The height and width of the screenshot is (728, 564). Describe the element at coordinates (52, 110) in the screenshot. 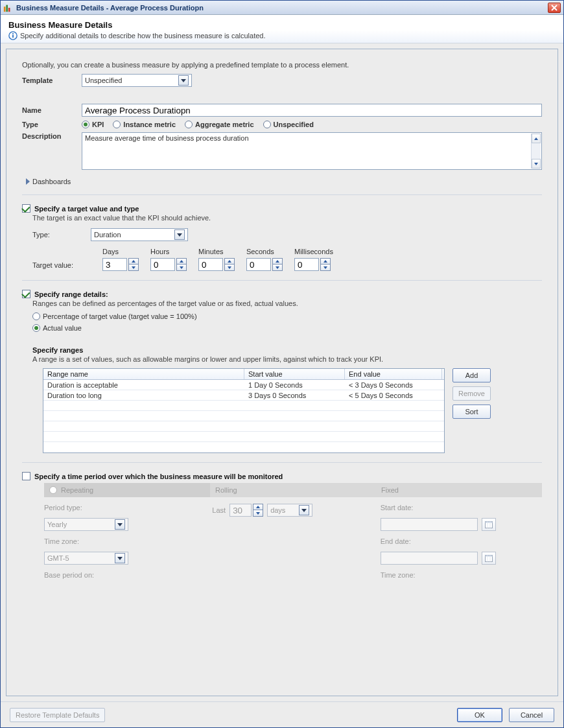

I see `name-label: Name` at that location.